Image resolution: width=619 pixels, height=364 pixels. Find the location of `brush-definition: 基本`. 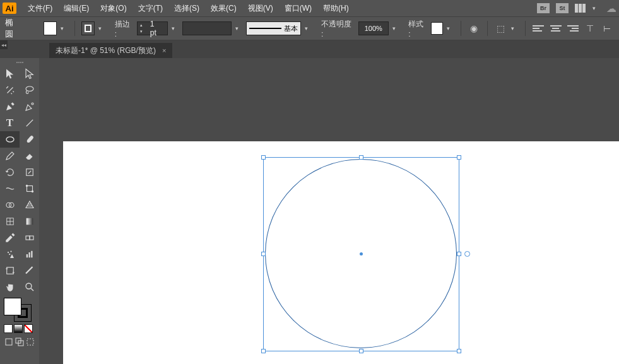

brush-definition: 基本 is located at coordinates (274, 28).